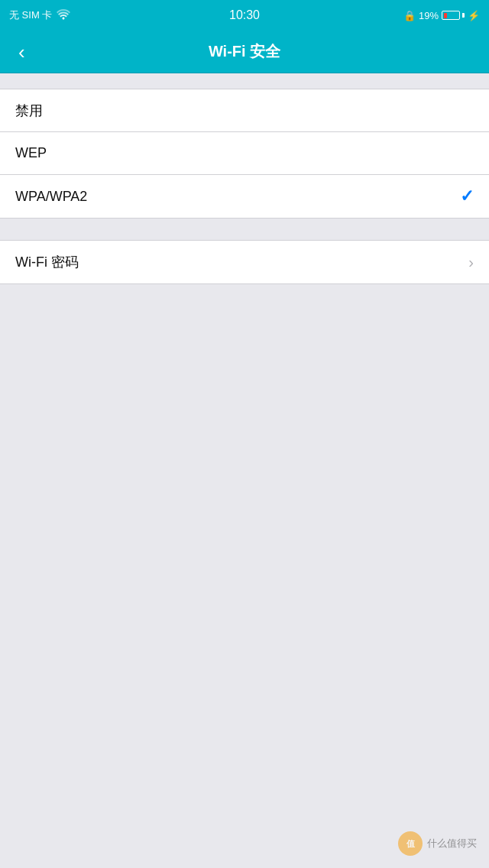 This screenshot has width=489, height=868. What do you see at coordinates (244, 262) in the screenshot?
I see `wifi-password-group: Wi-Fi 密码 ›` at bounding box center [244, 262].